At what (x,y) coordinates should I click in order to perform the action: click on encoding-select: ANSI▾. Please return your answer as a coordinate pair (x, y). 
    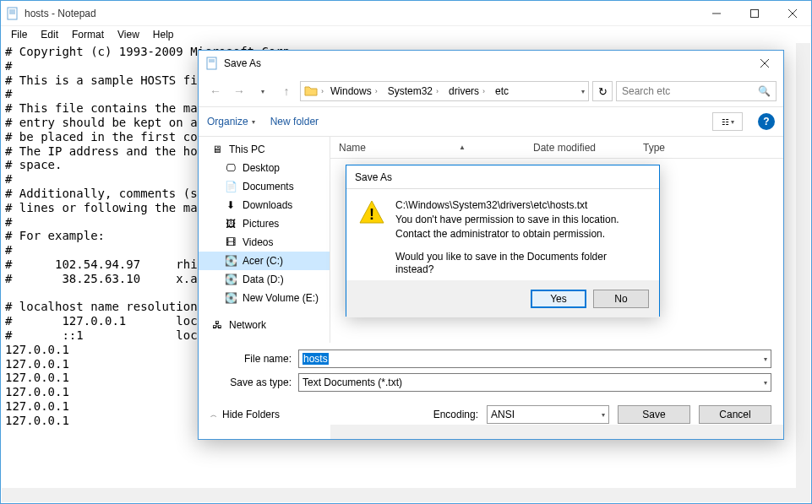
    Looking at the image, I should click on (548, 415).